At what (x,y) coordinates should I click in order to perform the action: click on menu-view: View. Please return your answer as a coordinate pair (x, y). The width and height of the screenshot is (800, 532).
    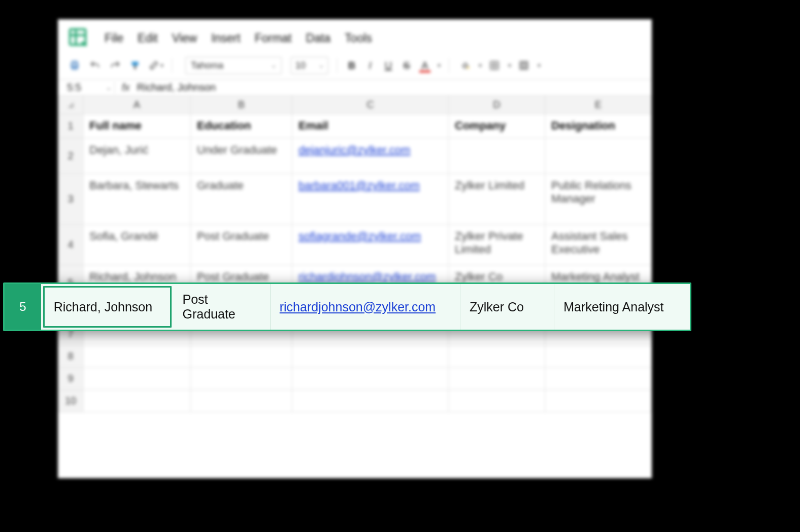
    Looking at the image, I should click on (185, 39).